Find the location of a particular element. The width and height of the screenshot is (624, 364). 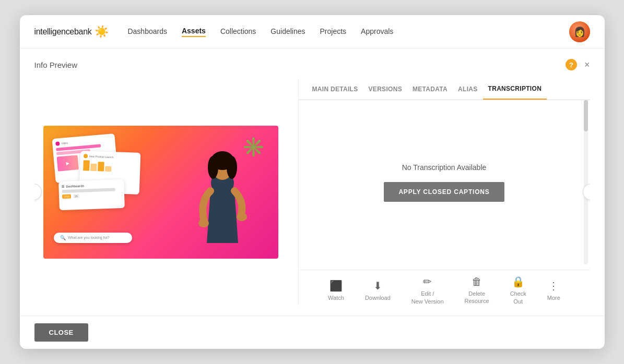

scrollbar-track is located at coordinates (586, 183).